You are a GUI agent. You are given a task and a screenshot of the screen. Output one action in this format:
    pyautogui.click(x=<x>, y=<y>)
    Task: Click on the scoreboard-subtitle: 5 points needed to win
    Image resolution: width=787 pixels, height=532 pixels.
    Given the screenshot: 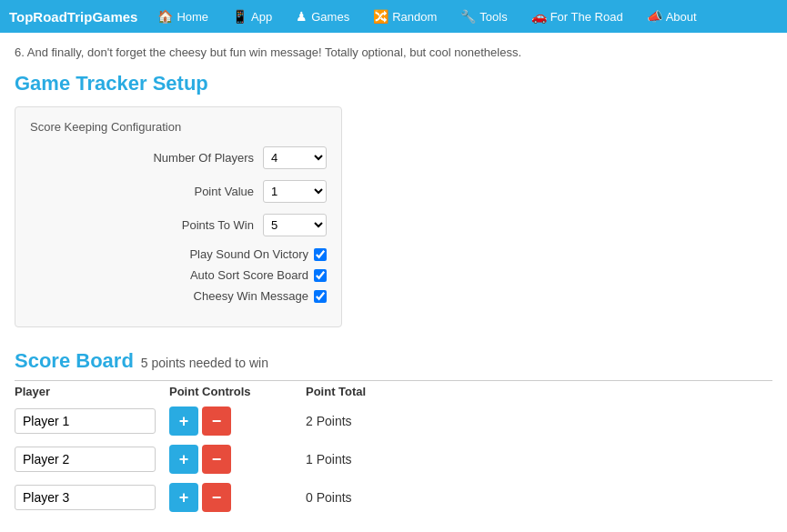 What is the action you would take?
    pyautogui.click(x=205, y=363)
    